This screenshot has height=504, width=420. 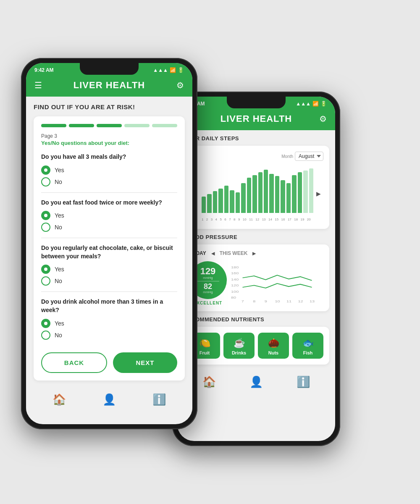 What do you see at coordinates (109, 143) in the screenshot?
I see `page-subtitle: Yes/No questions about your diet:` at bounding box center [109, 143].